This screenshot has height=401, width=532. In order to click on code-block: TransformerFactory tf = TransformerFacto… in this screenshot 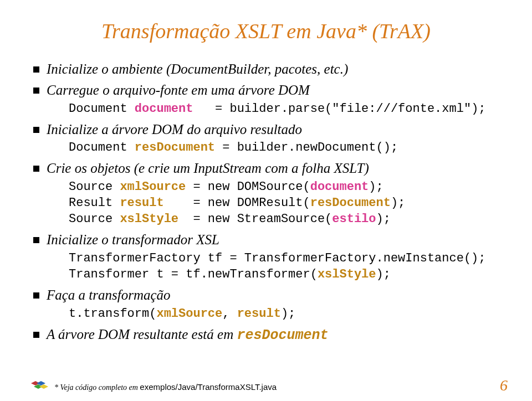, I will do `click(274, 266)`.